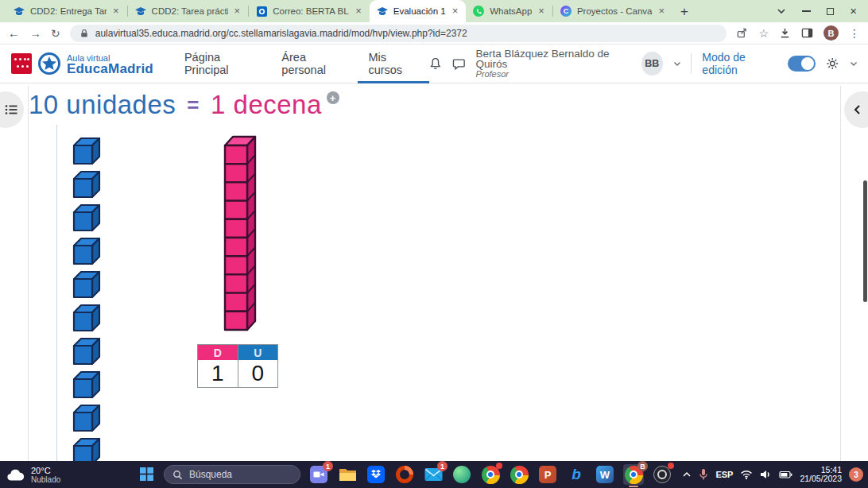 This screenshot has width=868, height=488. What do you see at coordinates (333, 98) in the screenshot?
I see `add-button: +` at bounding box center [333, 98].